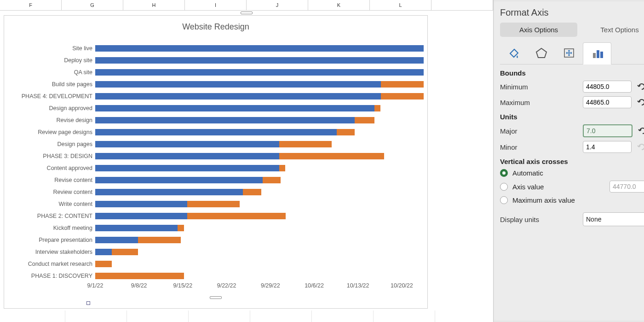 Image resolution: width=644 pixels, height=322 pixels. I want to click on chart-resize-handle-bottom, so click(216, 298).